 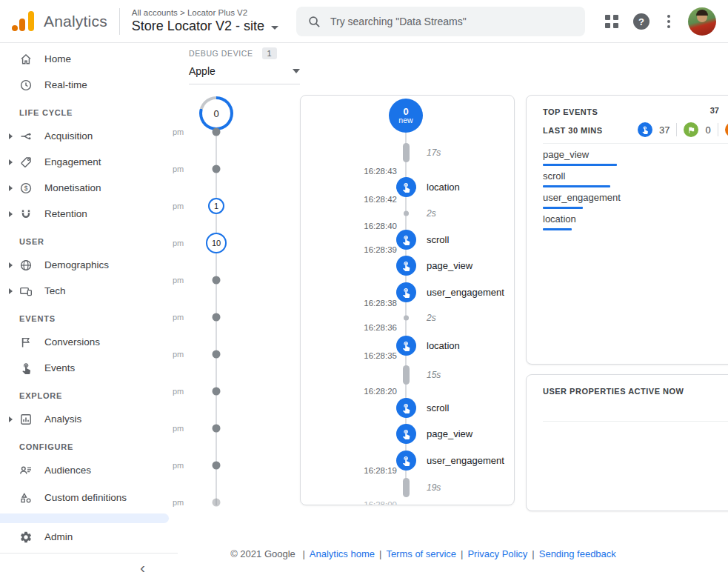 I want to click on user-properties-card: USER PROPERTIES ACTIVE NOW, so click(x=627, y=443).